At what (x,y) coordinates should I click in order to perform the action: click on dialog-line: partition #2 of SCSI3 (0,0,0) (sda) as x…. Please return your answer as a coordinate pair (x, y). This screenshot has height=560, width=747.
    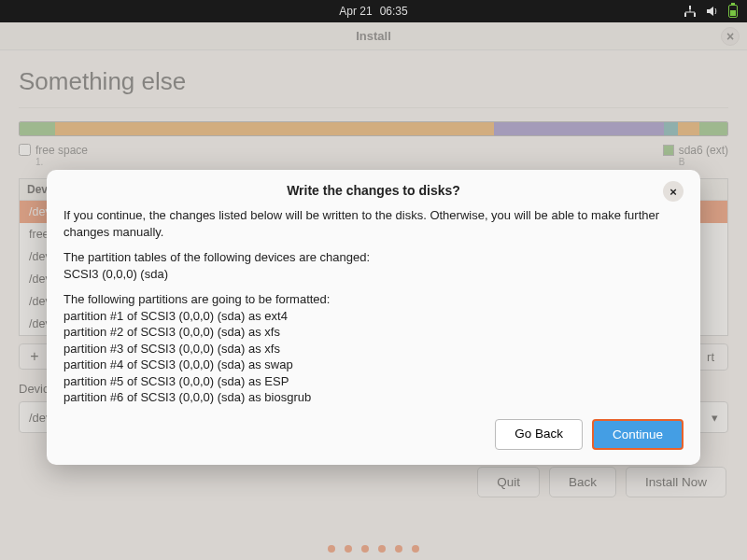
    Looking at the image, I should click on (172, 332).